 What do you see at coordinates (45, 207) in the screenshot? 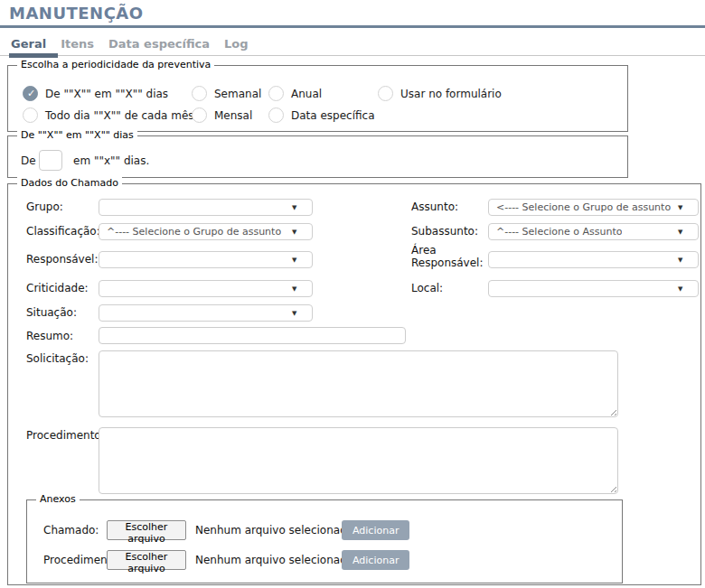
I see `grupo-label: Grupo:` at bounding box center [45, 207].